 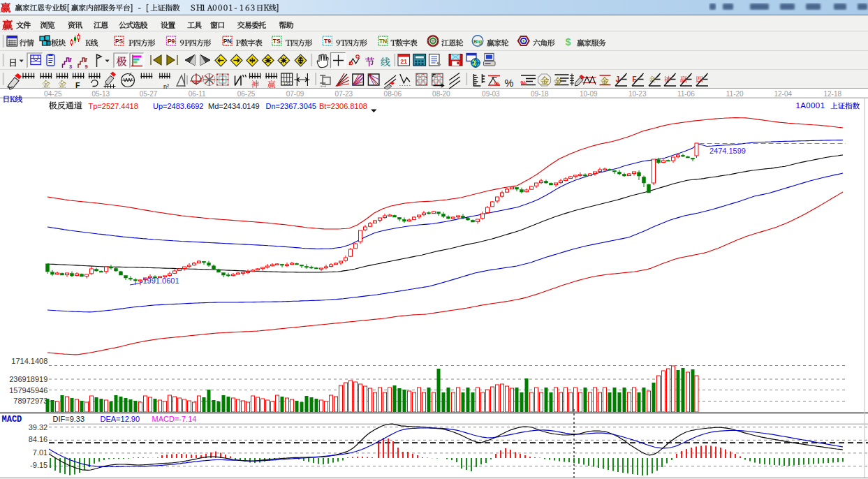 What do you see at coordinates (735, 94) in the screenshot?
I see `svg-text: 11-20` at bounding box center [735, 94].